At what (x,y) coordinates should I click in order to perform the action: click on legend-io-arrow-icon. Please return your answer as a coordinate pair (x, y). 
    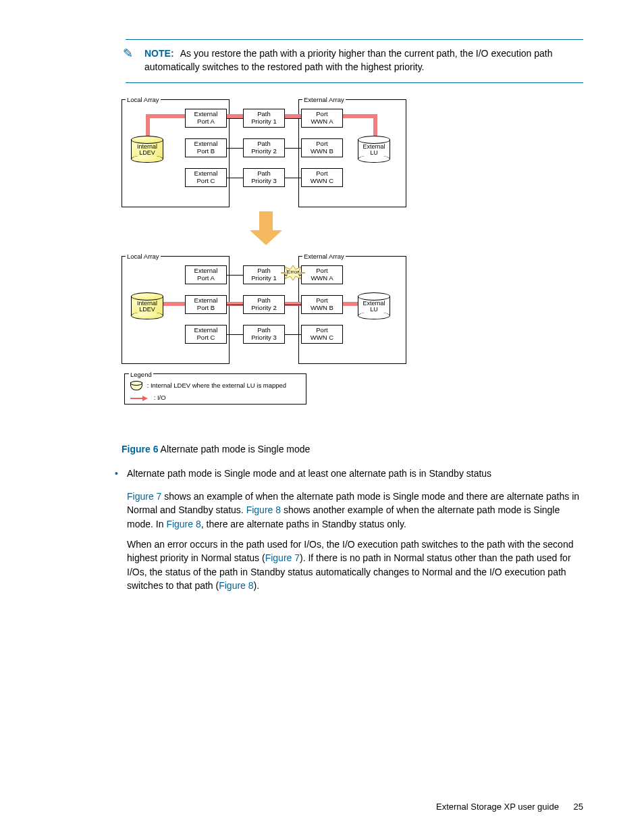
    Looking at the image, I should click on (140, 398).